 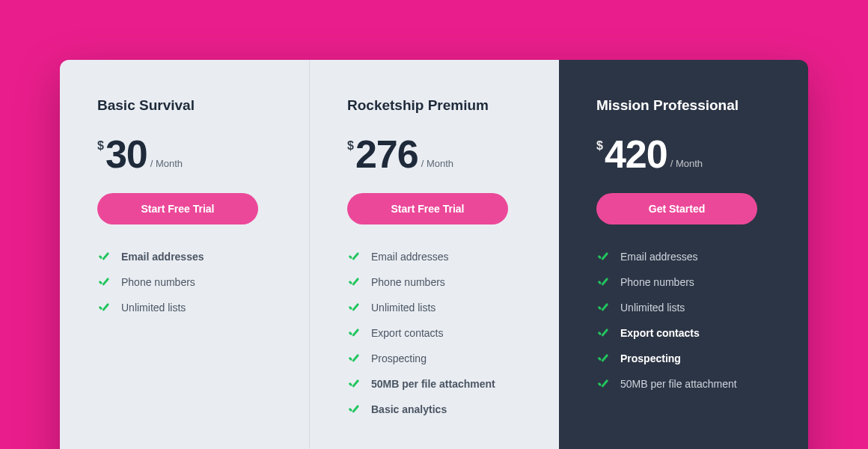 I want to click on get-started-button: Get Started, so click(x=676, y=209).